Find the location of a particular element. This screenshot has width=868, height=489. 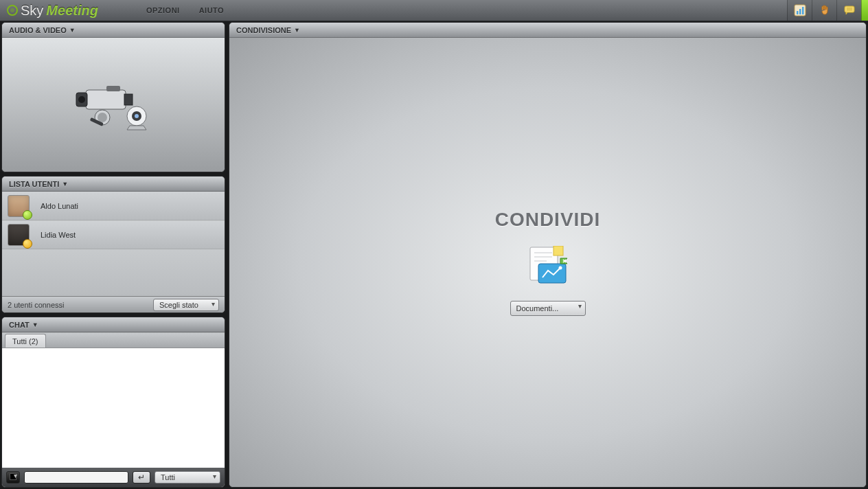

chat-tabs: Tutti (2) is located at coordinates (113, 340).